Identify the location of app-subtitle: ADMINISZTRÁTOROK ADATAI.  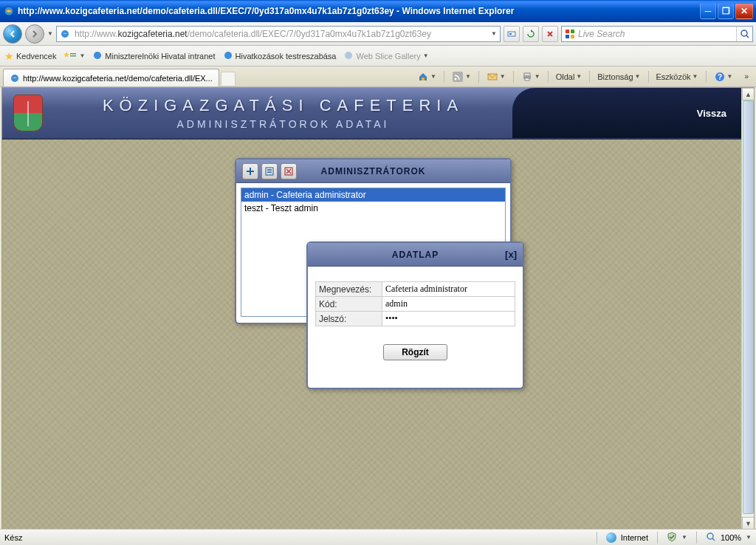
(284, 124).